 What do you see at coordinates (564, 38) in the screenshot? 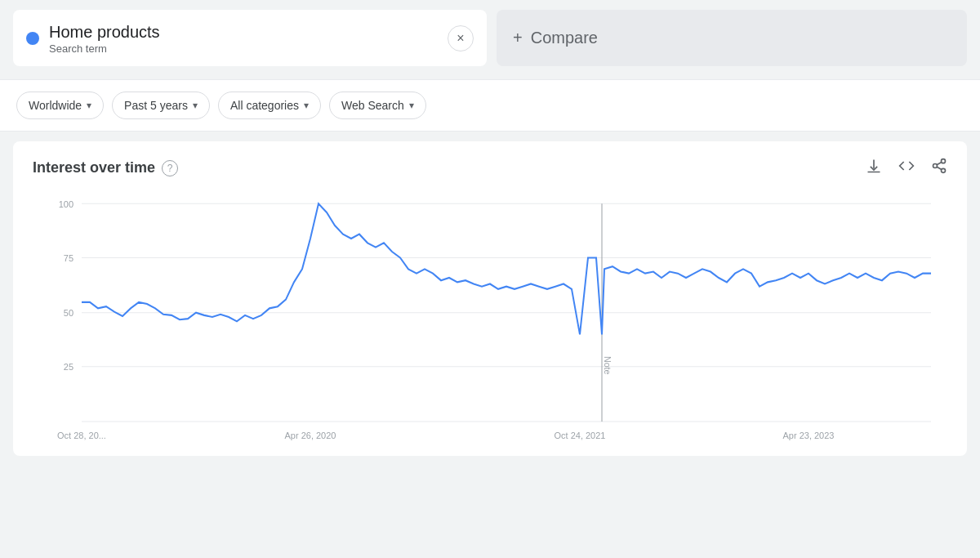
I see `compare-label: Compare` at bounding box center [564, 38].